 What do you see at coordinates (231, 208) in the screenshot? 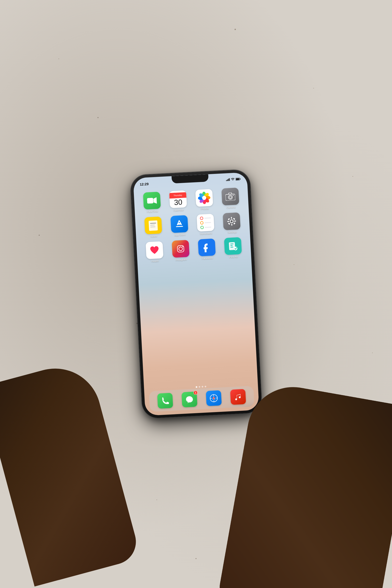
I see `camera-label: Camera` at bounding box center [231, 208].